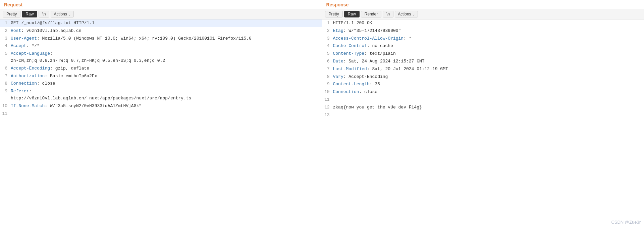 This screenshot has width=644, height=228. What do you see at coordinates (161, 24) in the screenshot?
I see `table-row: 1GET /_nuxt/@fs/flag.txt HTTP/1.1` at bounding box center [161, 24].